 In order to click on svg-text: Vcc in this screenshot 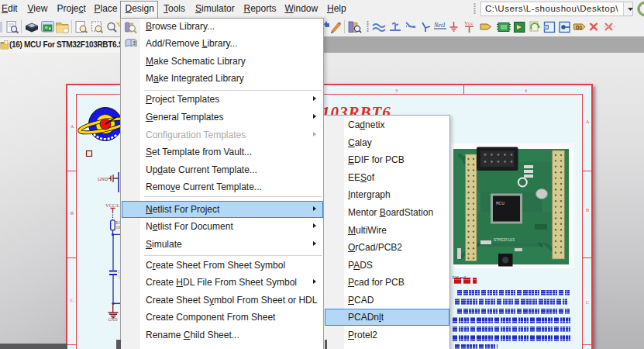, I will do `click(468, 23)`.